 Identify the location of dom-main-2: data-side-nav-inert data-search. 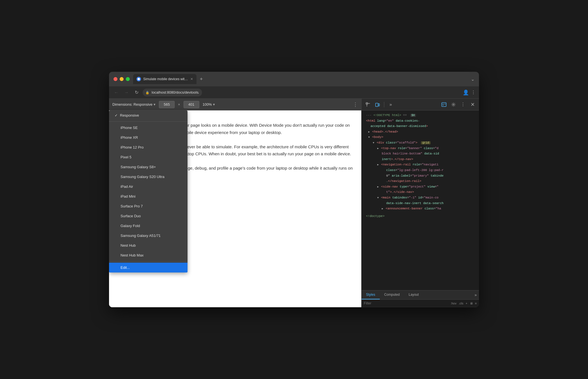
(420, 204).